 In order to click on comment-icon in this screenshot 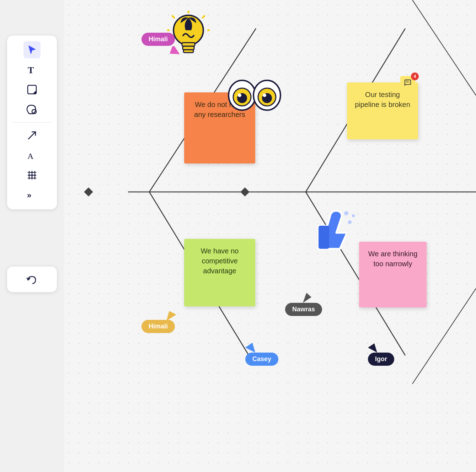, I will do `click(408, 83)`.